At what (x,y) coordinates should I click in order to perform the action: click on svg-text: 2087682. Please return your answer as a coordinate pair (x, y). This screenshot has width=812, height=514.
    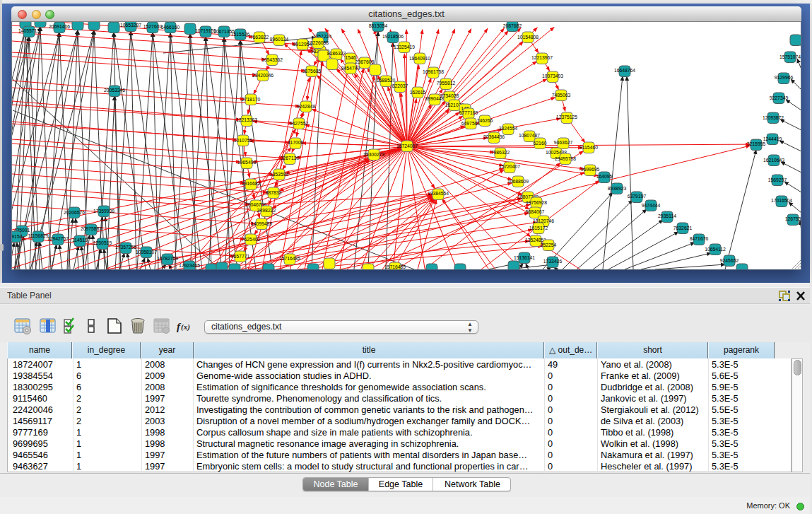
    Looking at the image, I should click on (513, 25).